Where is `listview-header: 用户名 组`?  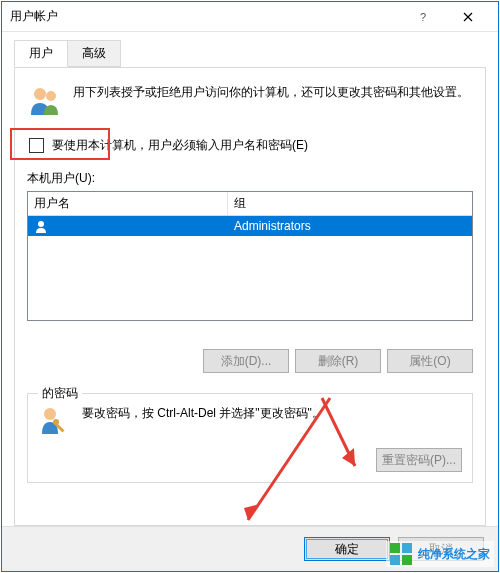 listview-header: 用户名 组 is located at coordinates (250, 204).